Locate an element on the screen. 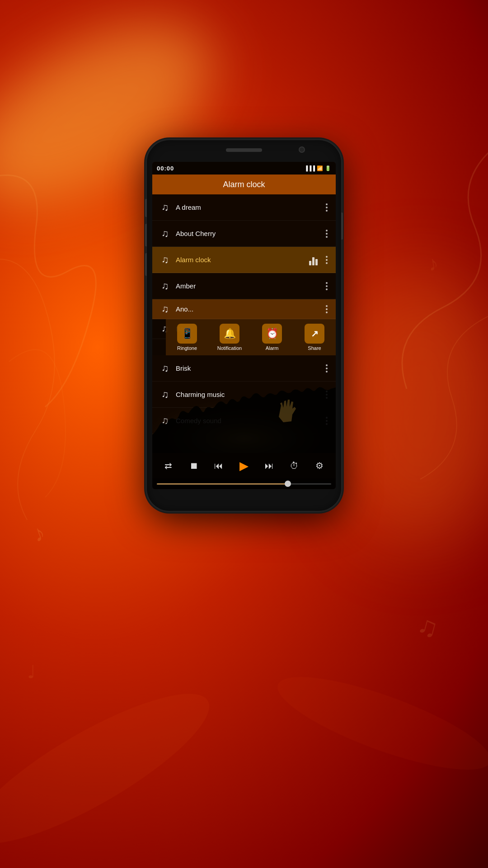 This screenshot has width=488, height=868. progress-thumb is located at coordinates (288, 484).